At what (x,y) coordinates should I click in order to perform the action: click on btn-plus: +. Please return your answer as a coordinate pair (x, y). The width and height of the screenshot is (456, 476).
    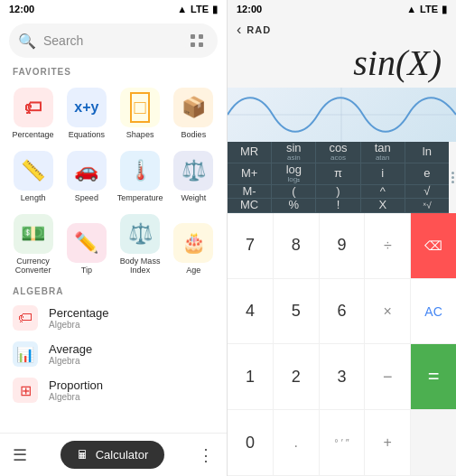
    Looking at the image, I should click on (388, 443).